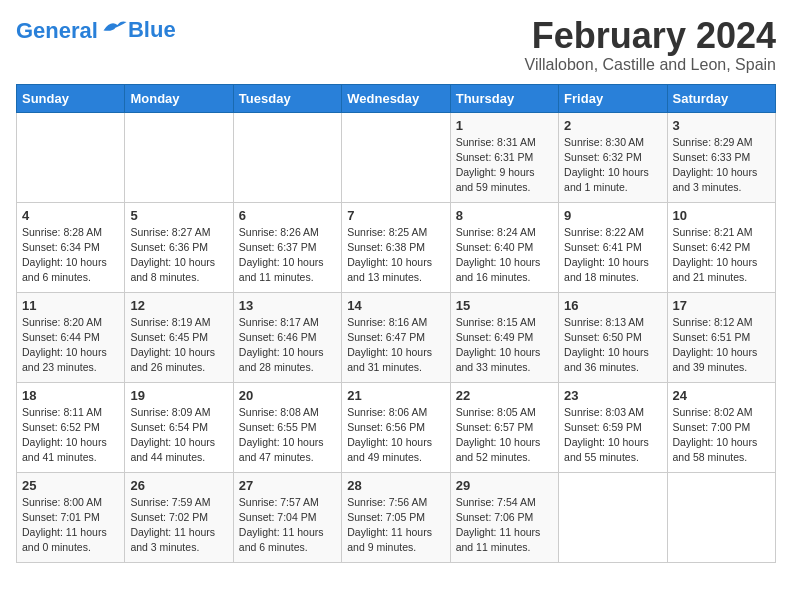  What do you see at coordinates (152, 30) in the screenshot?
I see `logo-blue: Blue` at bounding box center [152, 30].